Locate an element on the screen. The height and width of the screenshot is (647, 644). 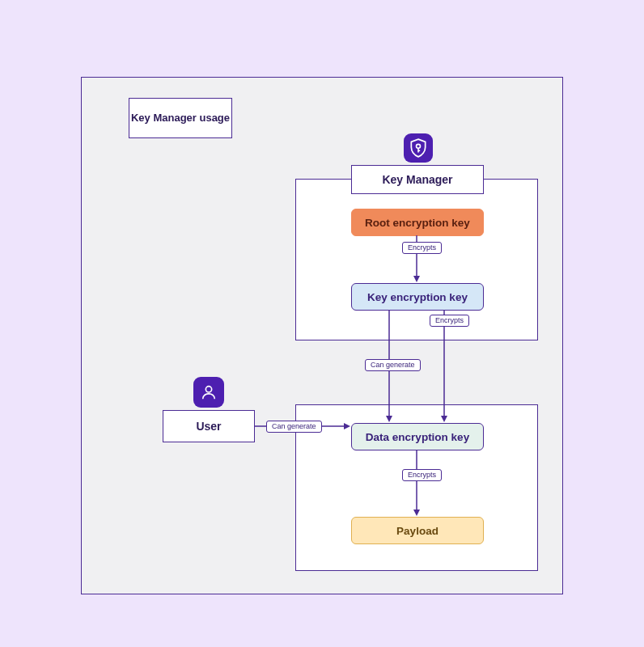
edge-label-encrypts-3: Encrypts is located at coordinates (422, 476).